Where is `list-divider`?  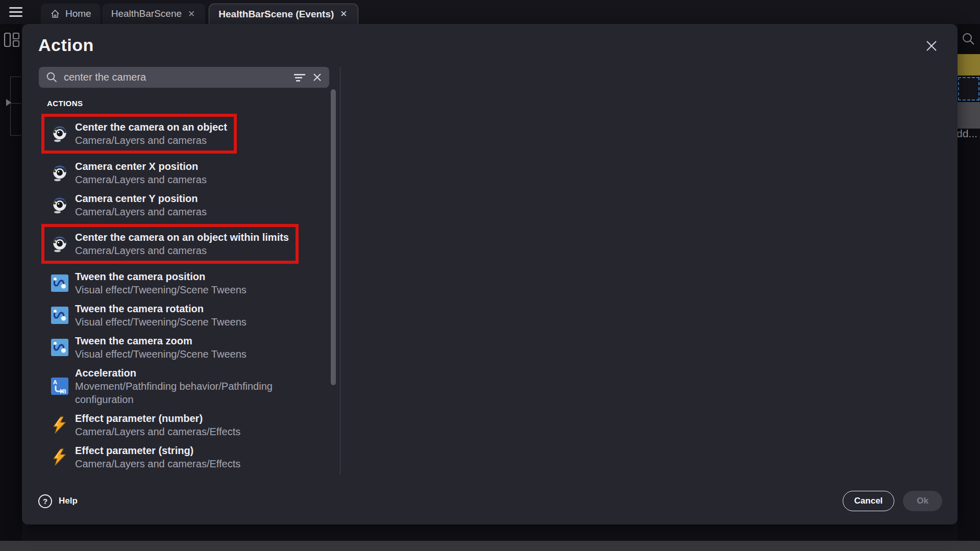
list-divider is located at coordinates (340, 270).